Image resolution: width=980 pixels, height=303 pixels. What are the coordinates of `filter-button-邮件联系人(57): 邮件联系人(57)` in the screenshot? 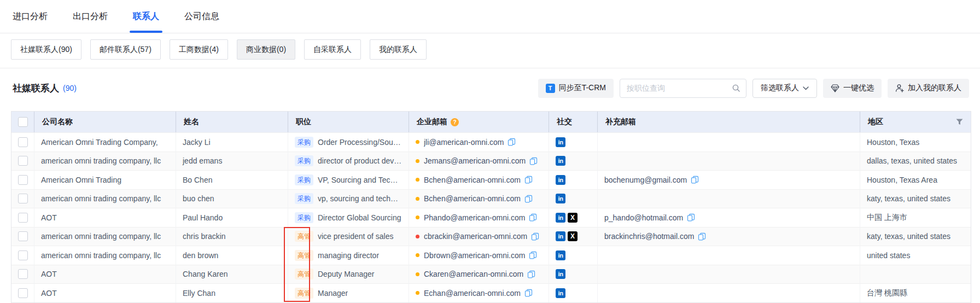 It's located at (126, 49).